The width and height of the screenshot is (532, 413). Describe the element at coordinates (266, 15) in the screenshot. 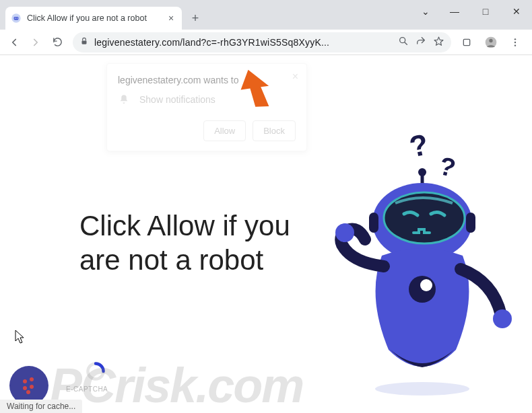

I see `window-titlebar: Click Allow if you are not a robot × + ⌄…` at that location.